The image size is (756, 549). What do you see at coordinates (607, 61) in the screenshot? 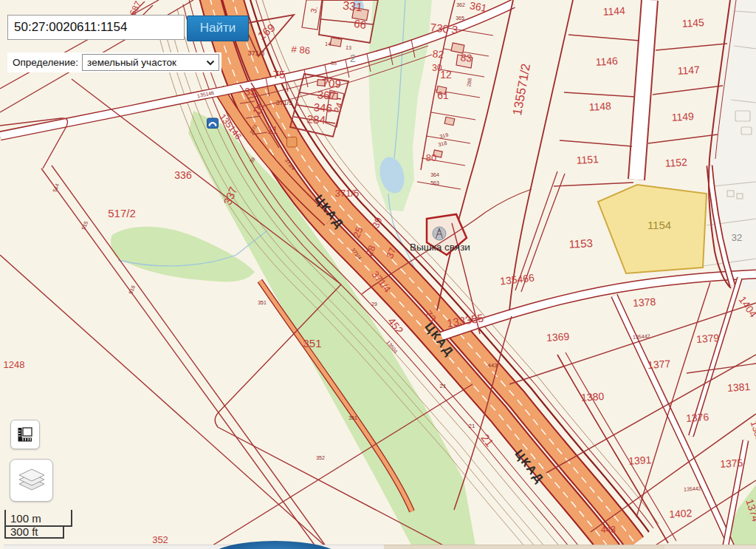
I see `map-label: 1146` at bounding box center [607, 61].